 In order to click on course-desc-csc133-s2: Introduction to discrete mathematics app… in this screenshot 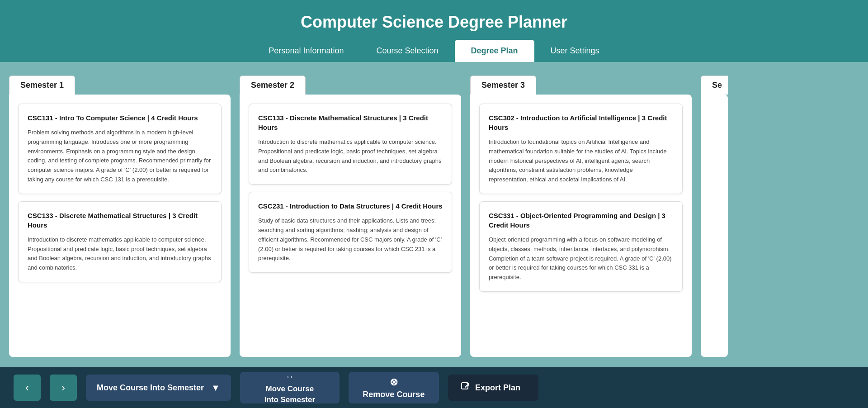, I will do `click(350, 157)`.